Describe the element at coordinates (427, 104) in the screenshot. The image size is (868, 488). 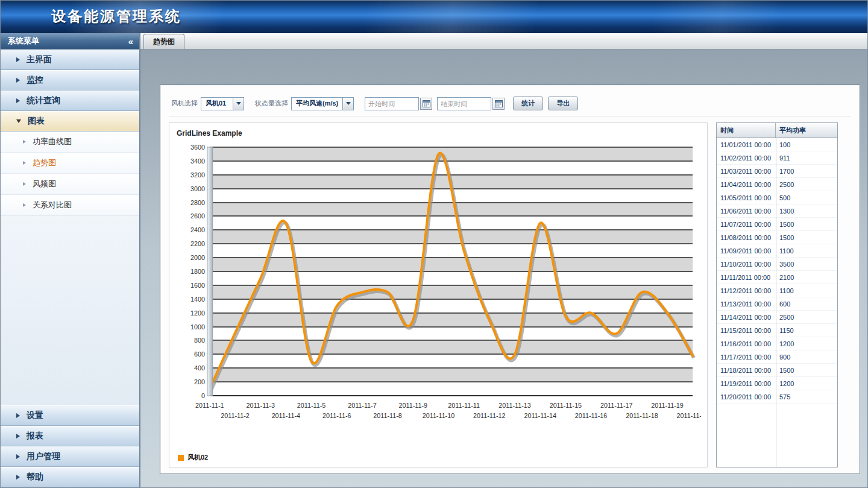
I see `calendar-icon` at that location.